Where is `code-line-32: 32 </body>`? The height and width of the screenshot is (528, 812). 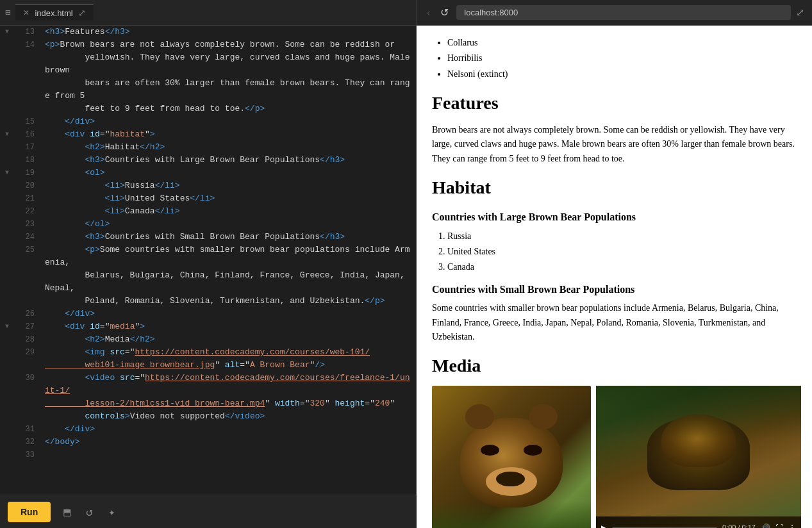
code-line-32: 32 </body> is located at coordinates (208, 442).